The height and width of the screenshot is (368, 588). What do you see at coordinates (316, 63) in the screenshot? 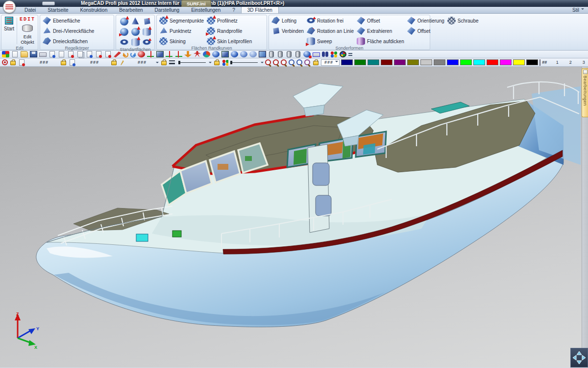
I see `color-lock-icon` at bounding box center [316, 63].